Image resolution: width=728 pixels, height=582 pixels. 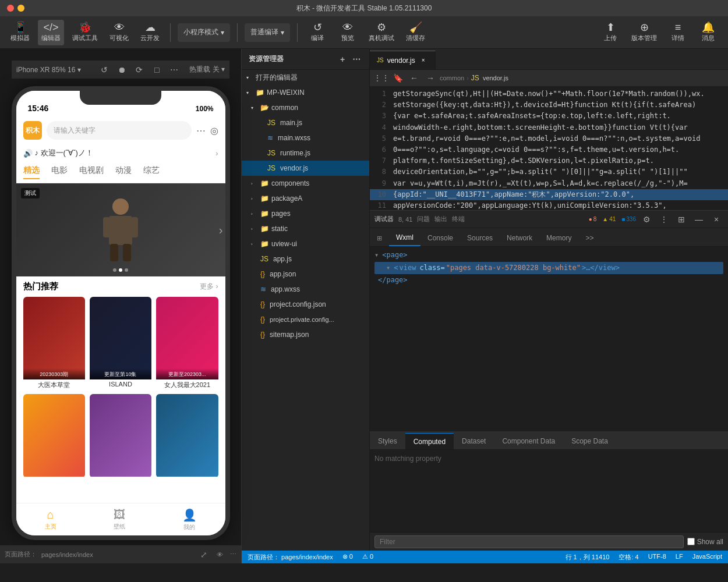 What do you see at coordinates (559, 238) in the screenshot?
I see `memory-tab: Memory` at bounding box center [559, 238].